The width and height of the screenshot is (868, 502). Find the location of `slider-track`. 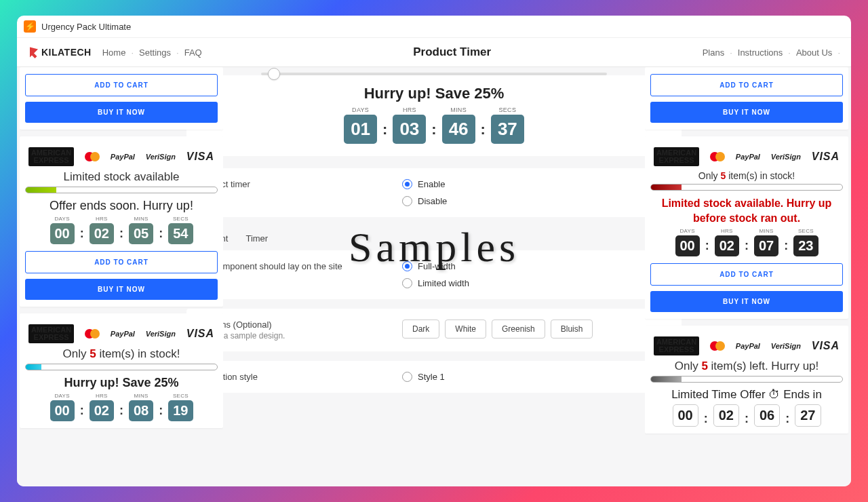

slider-track is located at coordinates (434, 74).